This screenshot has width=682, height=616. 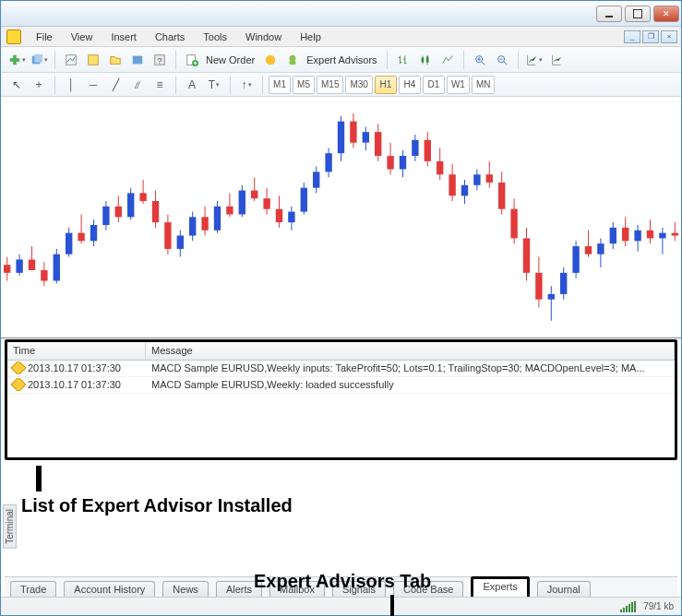 I want to click on fibonacci-tool: ≡, so click(x=160, y=85).